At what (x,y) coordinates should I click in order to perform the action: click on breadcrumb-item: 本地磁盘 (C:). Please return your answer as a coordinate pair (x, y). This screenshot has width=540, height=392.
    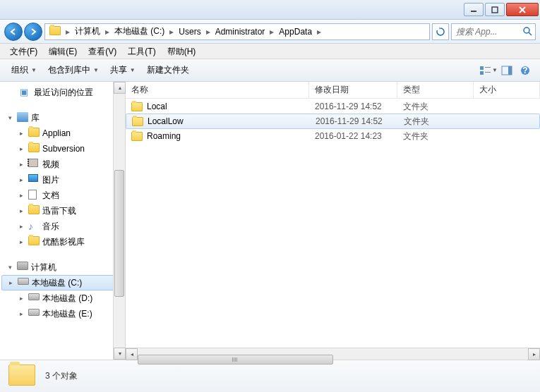
    Looking at the image, I should click on (140, 32).